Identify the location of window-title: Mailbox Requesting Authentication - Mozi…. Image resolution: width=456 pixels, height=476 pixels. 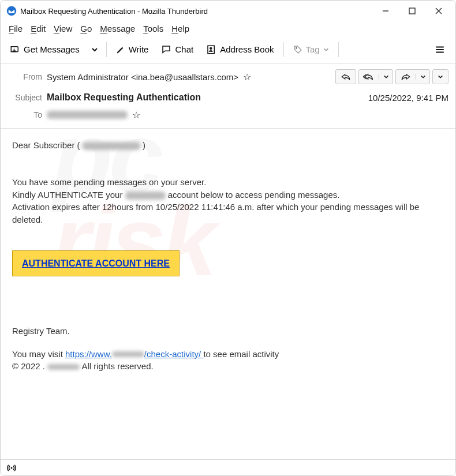
(114, 12).